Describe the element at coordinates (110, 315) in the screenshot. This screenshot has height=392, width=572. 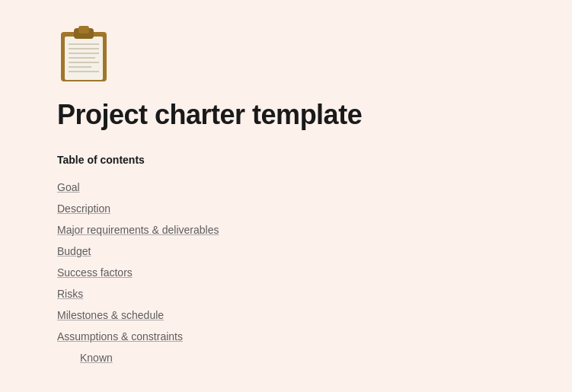
I see `toc-link: Milestones & schedule` at that location.